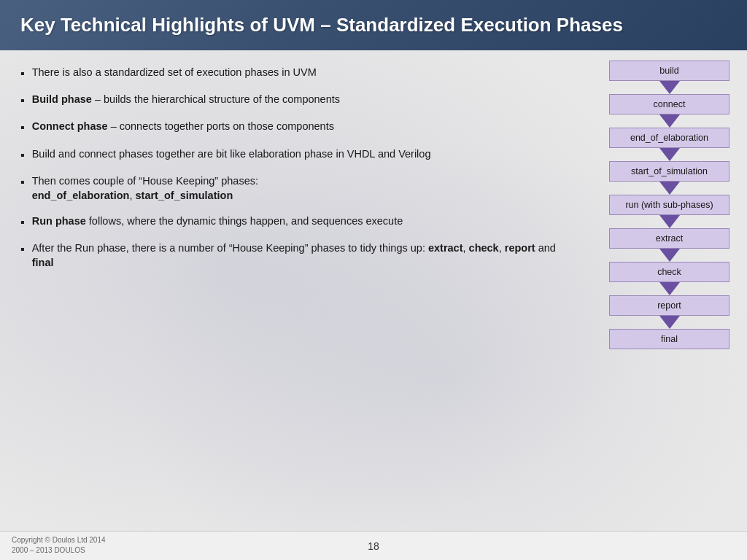 The image size is (747, 560). Describe the element at coordinates (305, 99) in the screenshot. I see `bullet-text-2: Build phase – builds the hierarchical st…` at that location.